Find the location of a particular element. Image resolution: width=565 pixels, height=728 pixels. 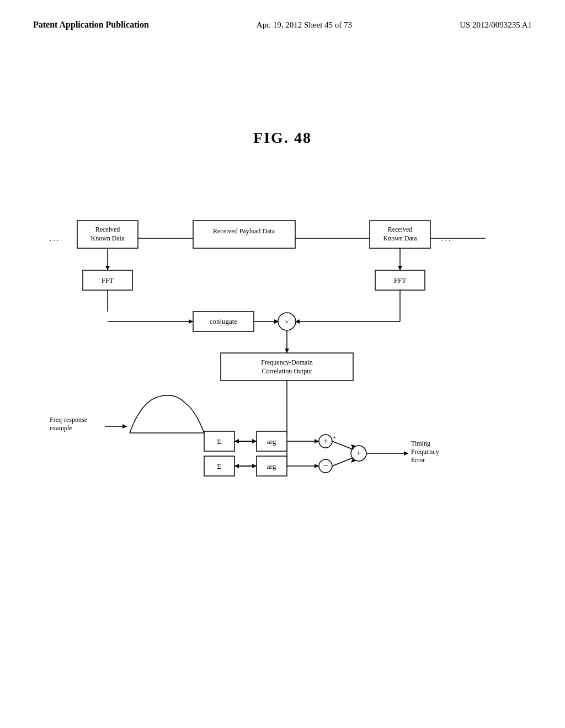

sum-bottom-label: Σ is located at coordinates (219, 467).